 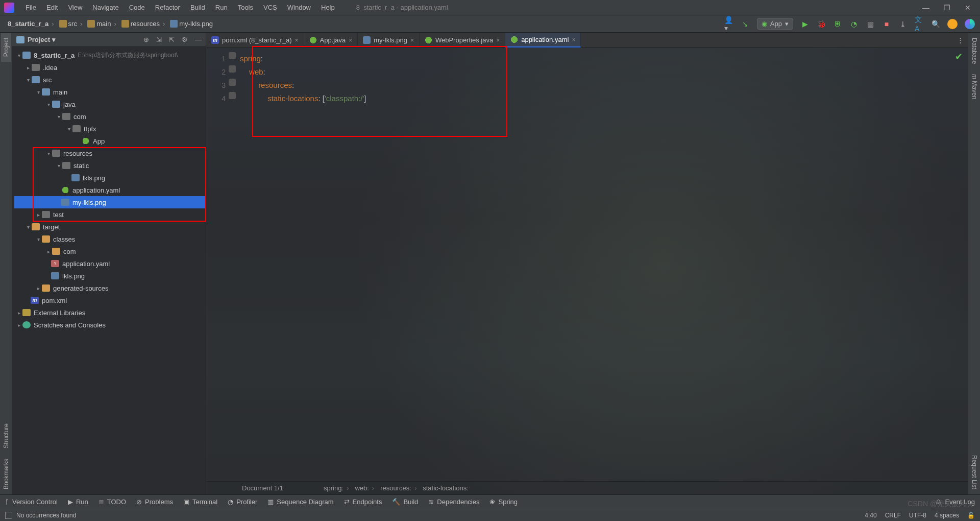 I want to click on tree-resources: ▾resources, so click(x=110, y=153).